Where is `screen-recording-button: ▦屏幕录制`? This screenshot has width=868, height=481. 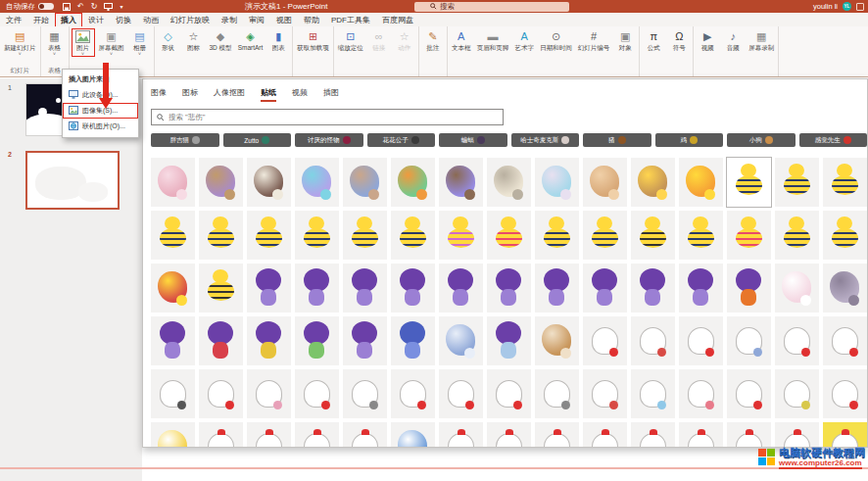 screen-recording-button: ▦屏幕录制 is located at coordinates (761, 40).